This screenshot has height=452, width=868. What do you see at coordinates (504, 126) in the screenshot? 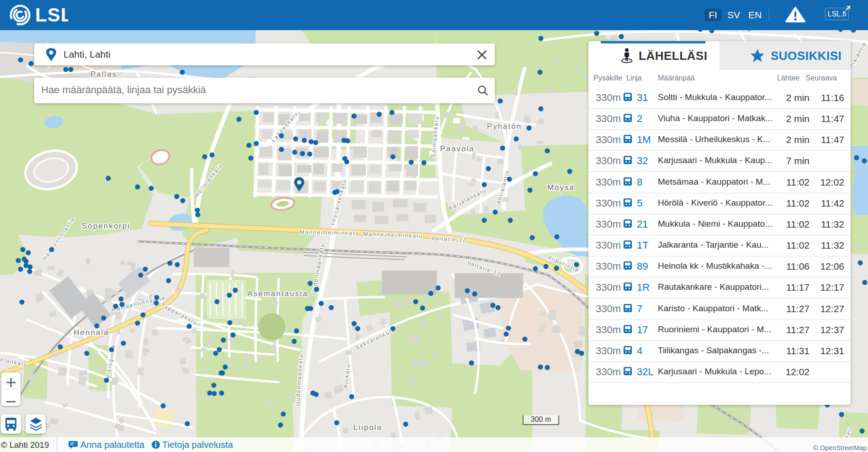
I see `svg-text: Pyhätön` at bounding box center [504, 126].